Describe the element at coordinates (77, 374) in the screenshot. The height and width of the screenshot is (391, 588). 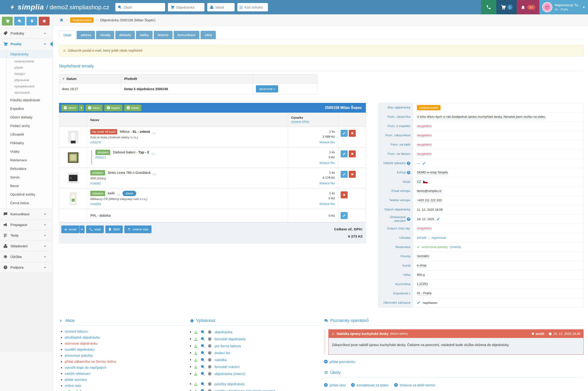
I see `action-link: založit reklamaci` at that location.